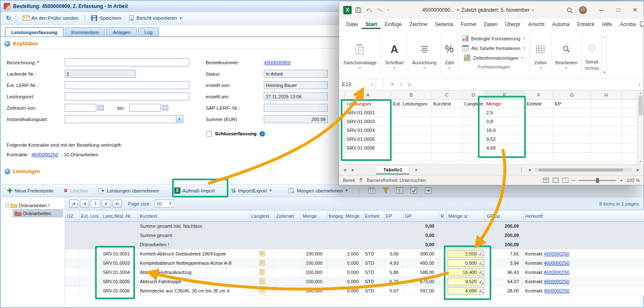 Image resolution: width=644 pixels, height=308 pixels. What do you see at coordinates (539, 95) in the screenshot?
I see `excel-col-f: F` at bounding box center [539, 95].